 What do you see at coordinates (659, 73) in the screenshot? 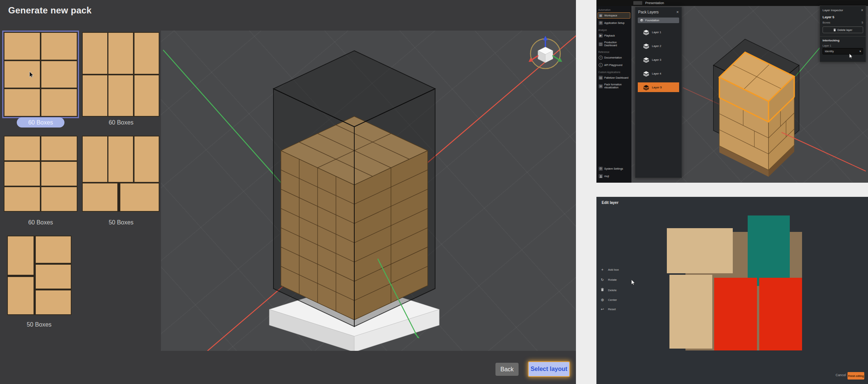
I see `layer-row-4: Layer 4` at bounding box center [659, 73].